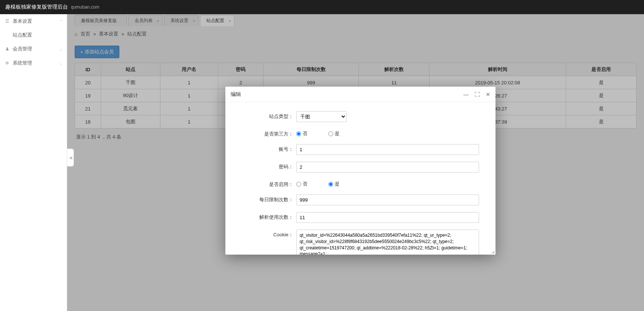 Image resolution: width=644 pixels, height=311 pixels. Describe the element at coordinates (388, 149) in the screenshot. I see `account-input` at that location.